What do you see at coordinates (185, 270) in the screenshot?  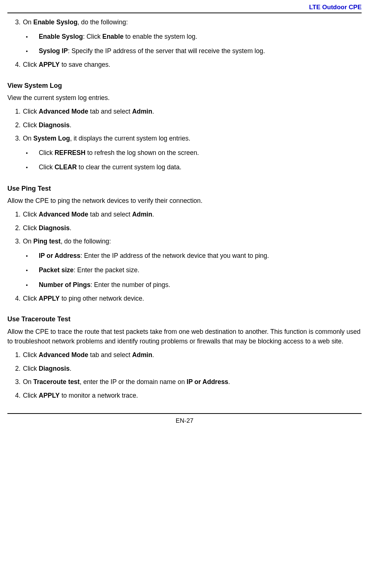 I see `bullet-item: Packet size: Enter the packet size.` at bounding box center [185, 270].